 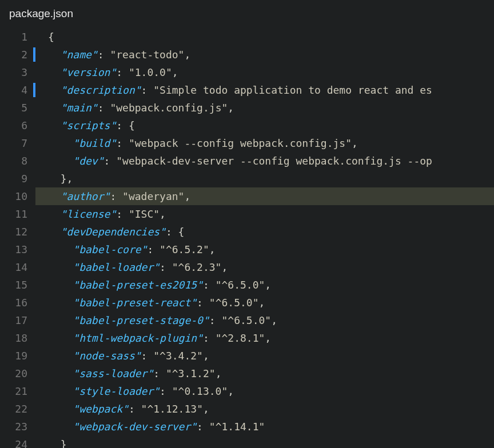 What do you see at coordinates (14, 143) in the screenshot?
I see `line-number: 7` at bounding box center [14, 143].